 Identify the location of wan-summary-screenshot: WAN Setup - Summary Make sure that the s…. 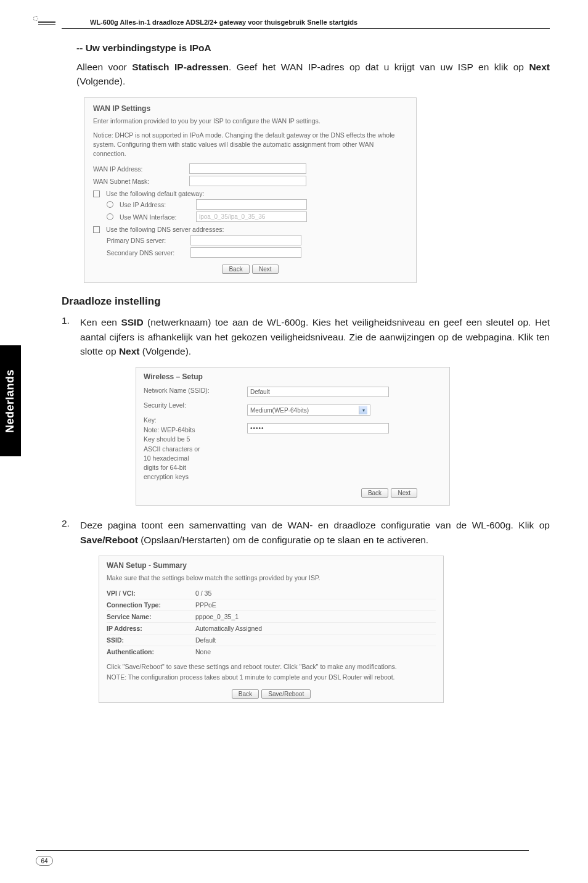
(271, 629).